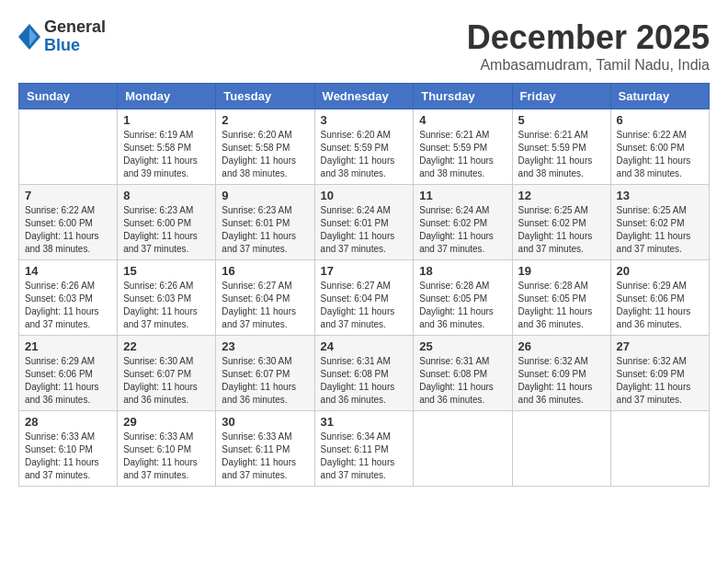 This screenshot has height=563, width=728. I want to click on day-number: 17, so click(364, 270).